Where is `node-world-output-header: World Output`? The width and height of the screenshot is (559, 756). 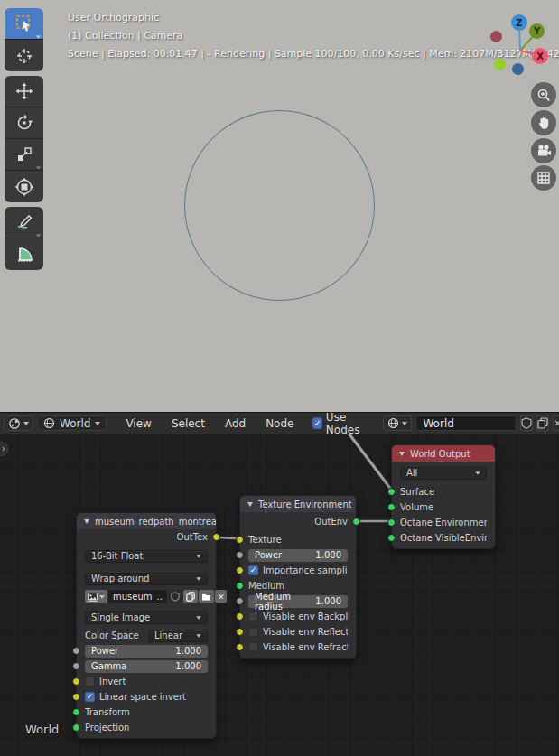 node-world-output-header: World Output is located at coordinates (443, 453).